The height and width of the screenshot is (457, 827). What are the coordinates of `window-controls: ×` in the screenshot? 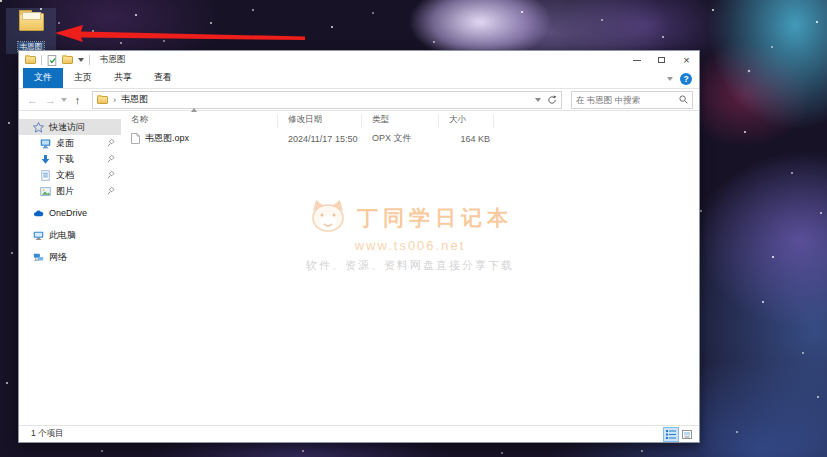 It's located at (662, 60).